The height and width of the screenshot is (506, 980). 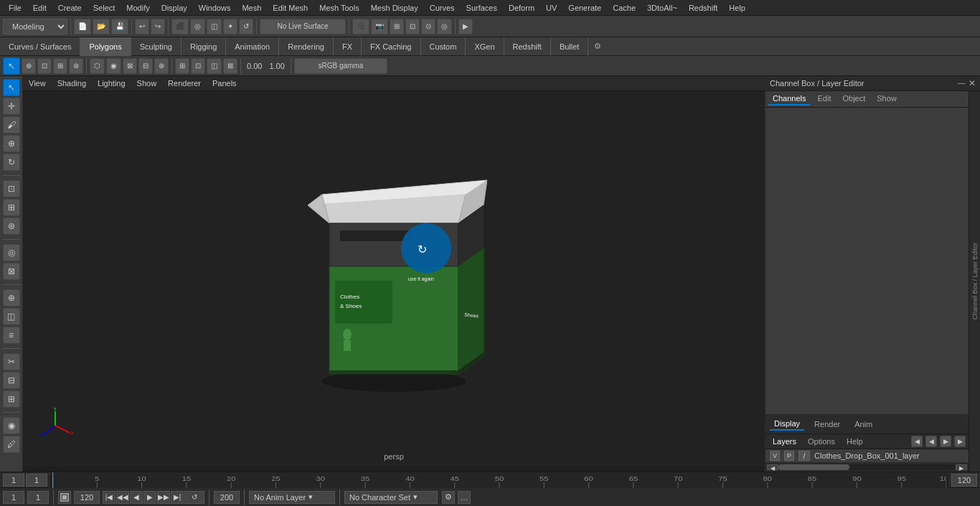 What do you see at coordinates (972, 83) in the screenshot?
I see `channel-box-close: ✕` at bounding box center [972, 83].